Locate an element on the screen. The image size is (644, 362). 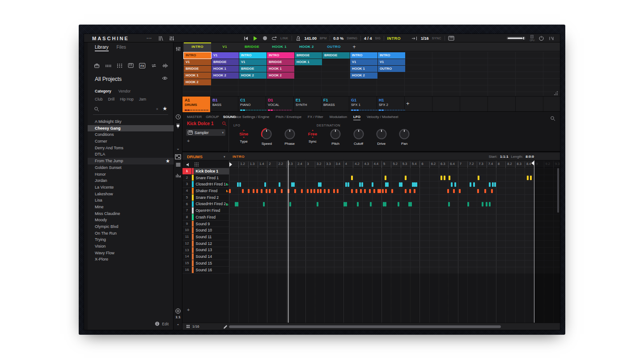
group-slot-D1: D1VOCAL is located at coordinates (280, 105).